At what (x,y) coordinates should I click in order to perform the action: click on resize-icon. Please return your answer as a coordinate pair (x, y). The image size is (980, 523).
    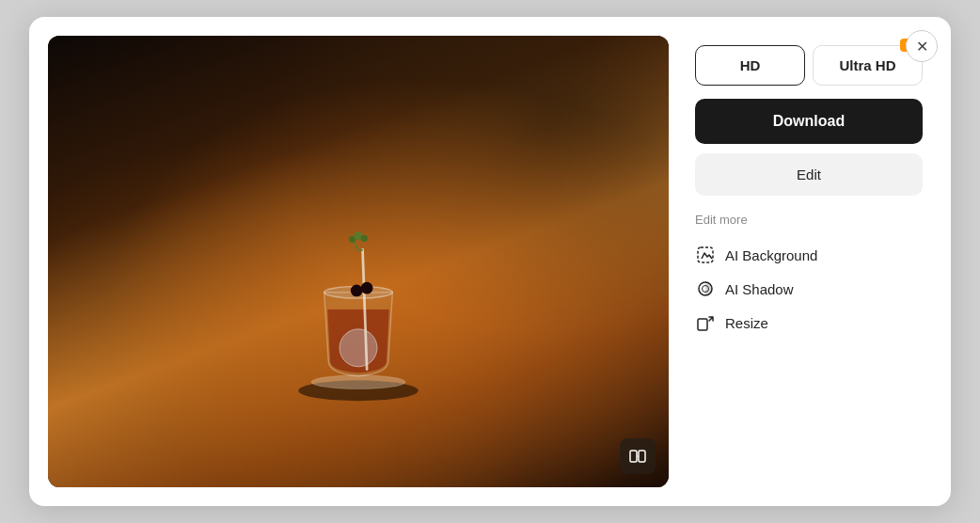
    Looking at the image, I should click on (705, 323).